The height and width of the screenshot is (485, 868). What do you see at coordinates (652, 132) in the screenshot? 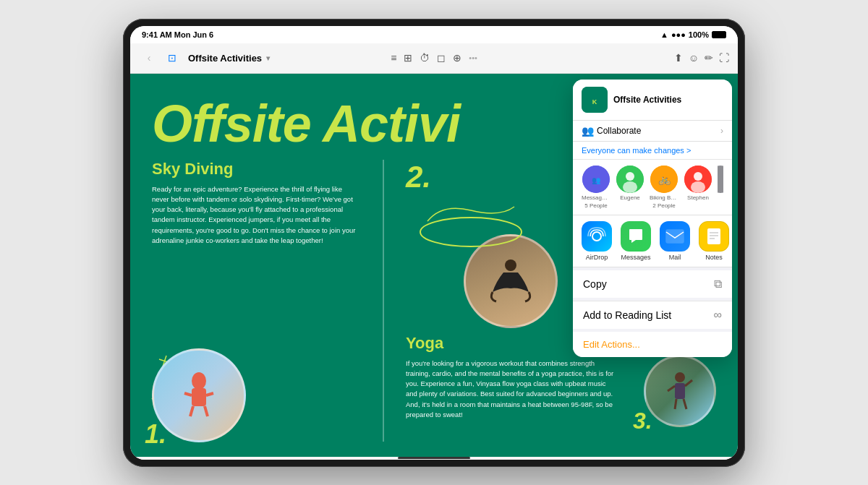
I see `share-collaborate-row: 👥 Collaborate ›` at bounding box center [652, 132].